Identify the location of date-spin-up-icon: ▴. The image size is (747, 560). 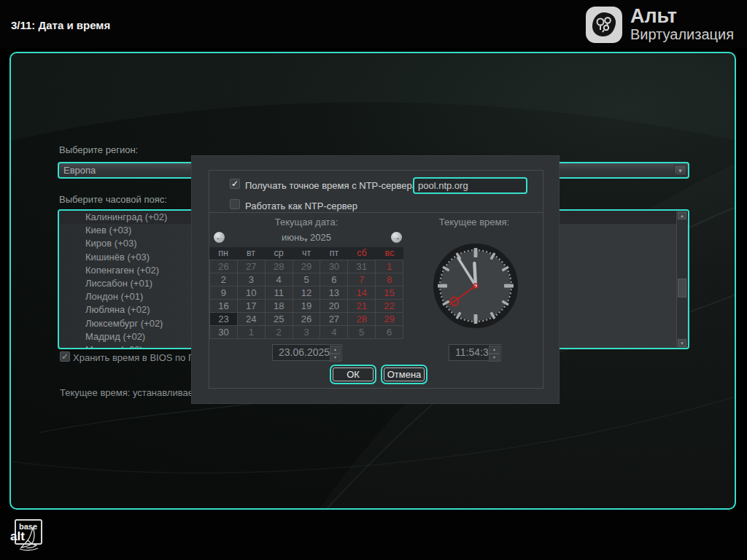
(336, 350).